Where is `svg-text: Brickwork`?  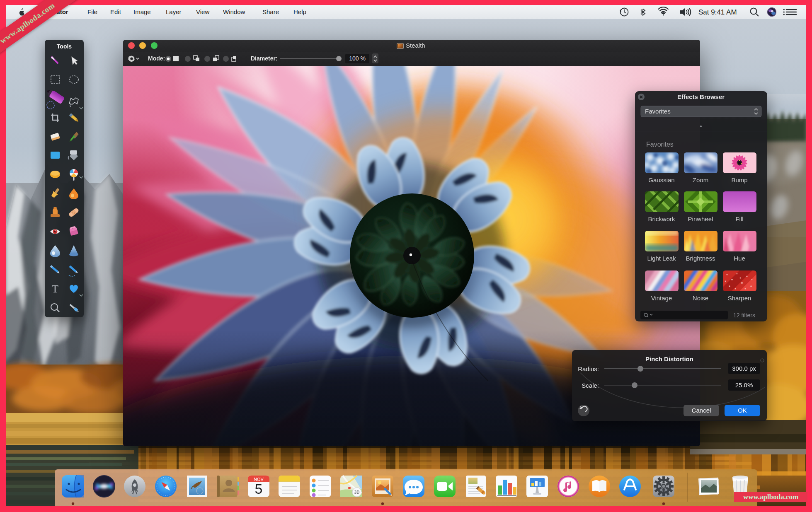
svg-text: Brickwork is located at coordinates (662, 219).